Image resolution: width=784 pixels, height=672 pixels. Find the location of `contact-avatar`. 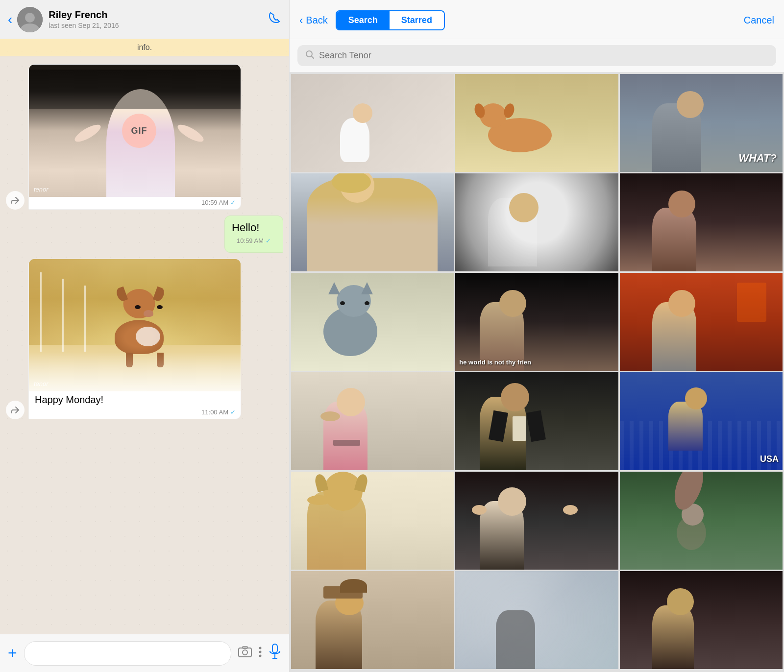

contact-avatar is located at coordinates (30, 20).